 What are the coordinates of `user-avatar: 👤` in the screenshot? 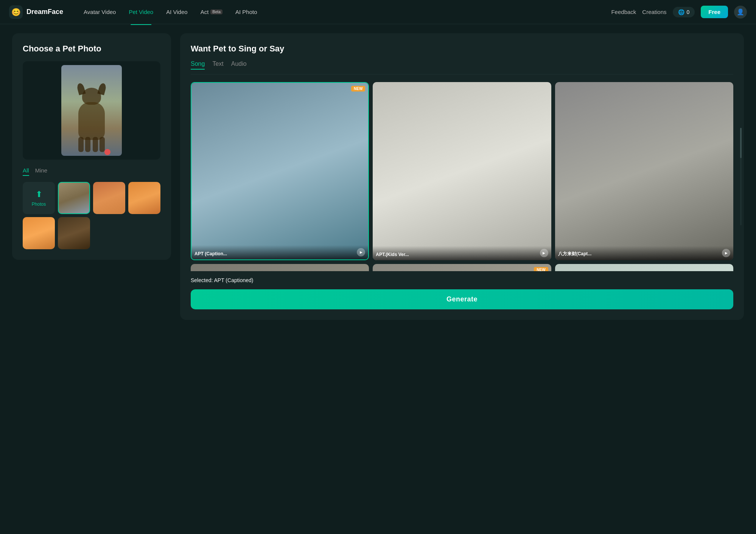 It's located at (740, 12).